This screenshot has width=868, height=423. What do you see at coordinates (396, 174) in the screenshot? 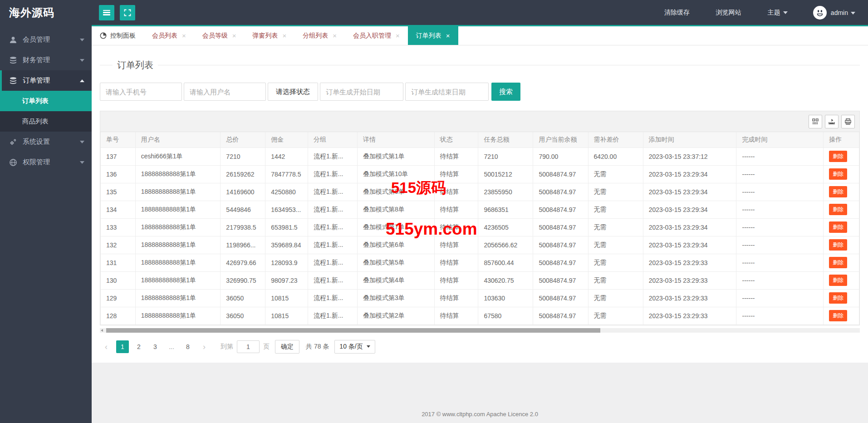
I see `table-cell: 叠加模式第10单` at bounding box center [396, 174].